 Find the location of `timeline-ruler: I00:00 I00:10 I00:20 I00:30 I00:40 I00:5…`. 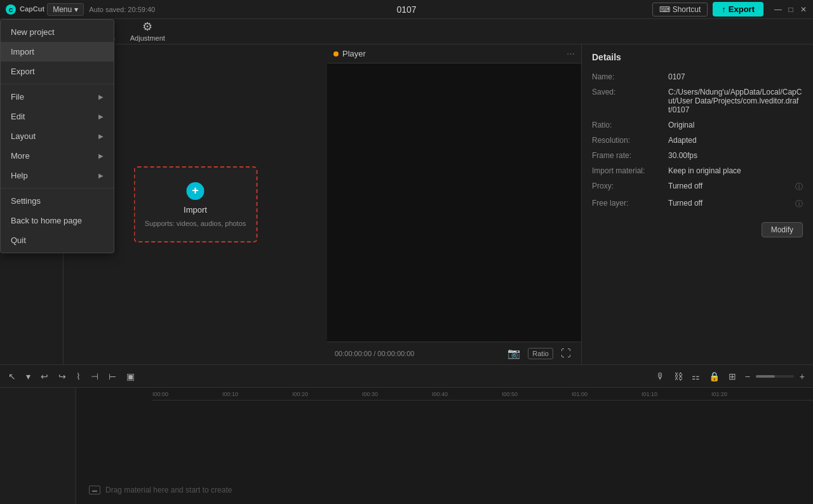

timeline-ruler: I00:00 I00:10 I00:20 I00:30 I00:40 I00:5… is located at coordinates (483, 394).